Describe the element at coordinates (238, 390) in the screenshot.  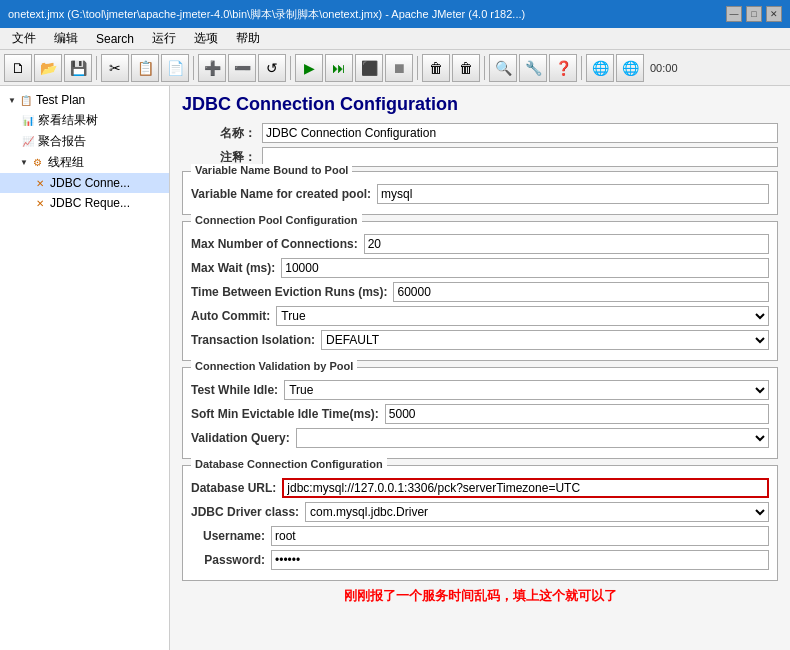
I see `test-while-idle-label: Test While Idle:` at that location.